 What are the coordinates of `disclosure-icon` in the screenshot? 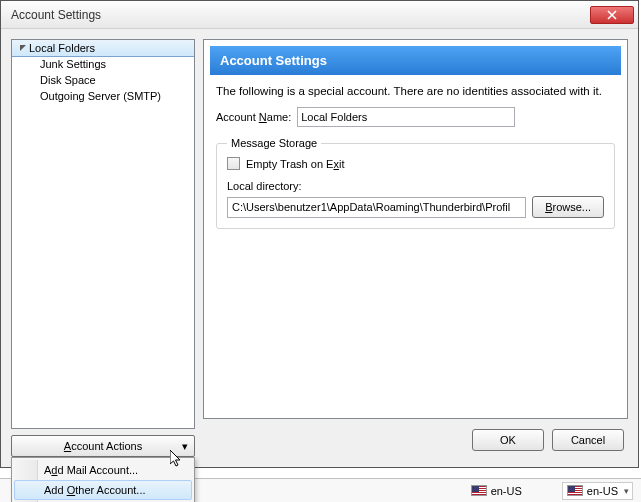 It's located at (22, 48).